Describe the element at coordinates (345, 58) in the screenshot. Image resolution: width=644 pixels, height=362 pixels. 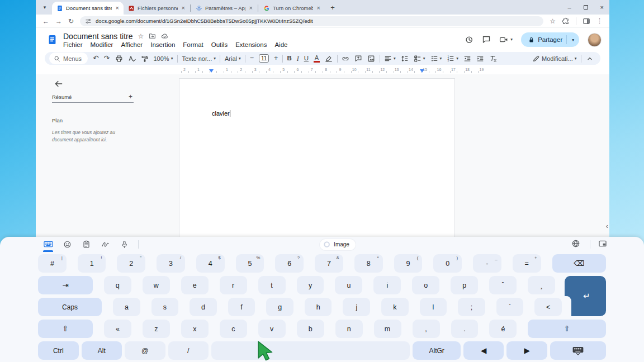
I see `insert-link-button` at that location.